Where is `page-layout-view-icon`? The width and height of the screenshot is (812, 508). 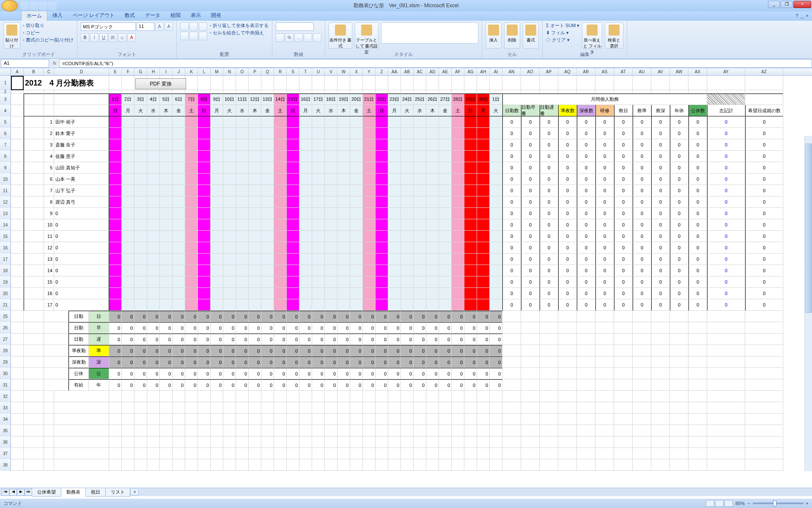
page-layout-view-icon is located at coordinates (719, 503).